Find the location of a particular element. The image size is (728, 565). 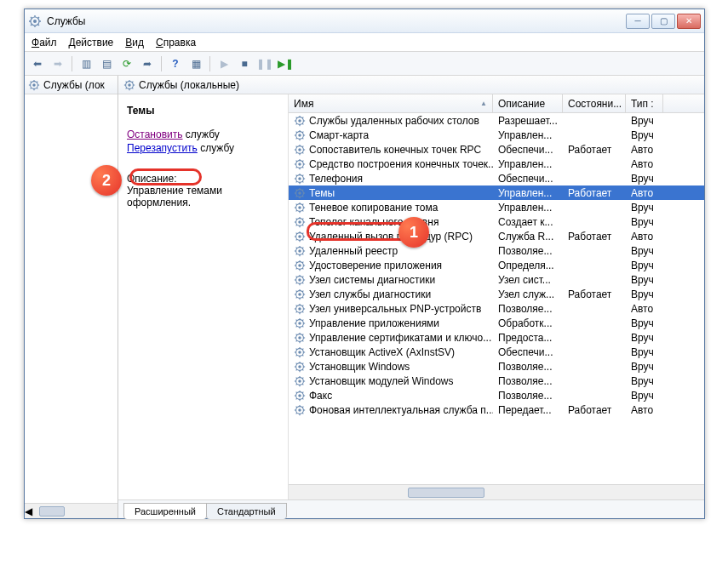

menu-action: Действие is located at coordinates (92, 43).